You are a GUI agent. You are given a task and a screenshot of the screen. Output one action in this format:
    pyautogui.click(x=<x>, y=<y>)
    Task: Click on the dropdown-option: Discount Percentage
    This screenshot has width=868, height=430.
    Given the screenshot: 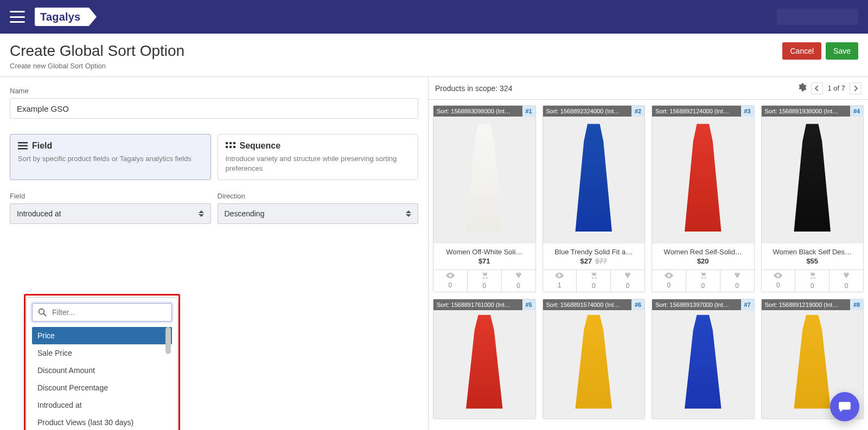 What is the action you would take?
    pyautogui.click(x=102, y=388)
    